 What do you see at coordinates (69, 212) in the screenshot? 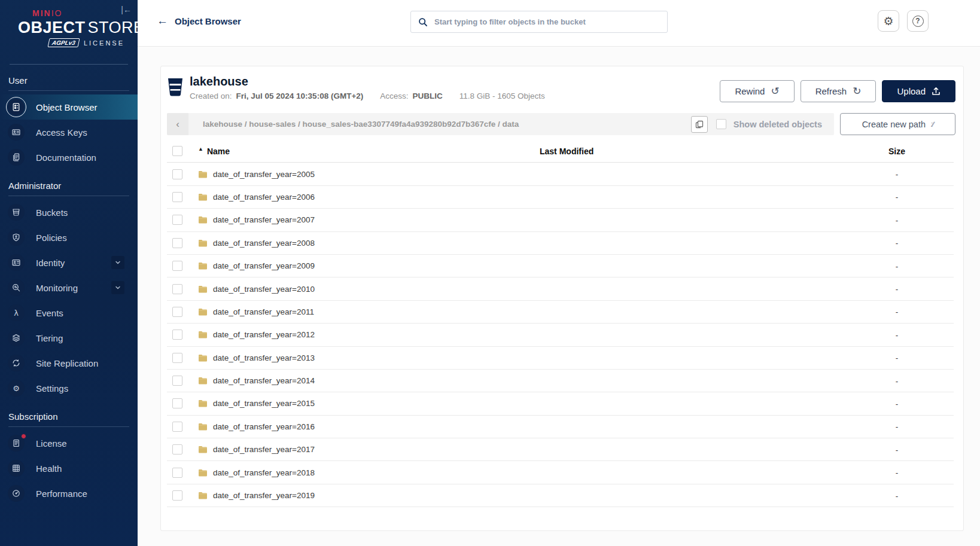
I see `sidebar-item-buckets: Buckets` at bounding box center [69, 212].